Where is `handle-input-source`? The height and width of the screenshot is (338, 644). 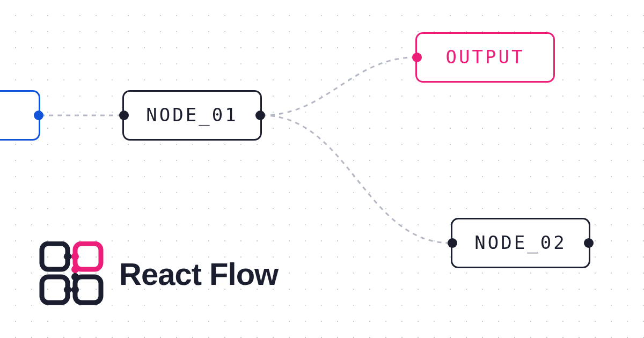 handle-input-source is located at coordinates (39, 115).